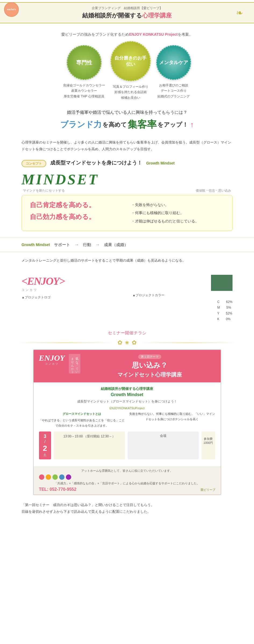  I want to click on concept-title: 成長型マインドセットを身につけよう！, so click(96, 163).